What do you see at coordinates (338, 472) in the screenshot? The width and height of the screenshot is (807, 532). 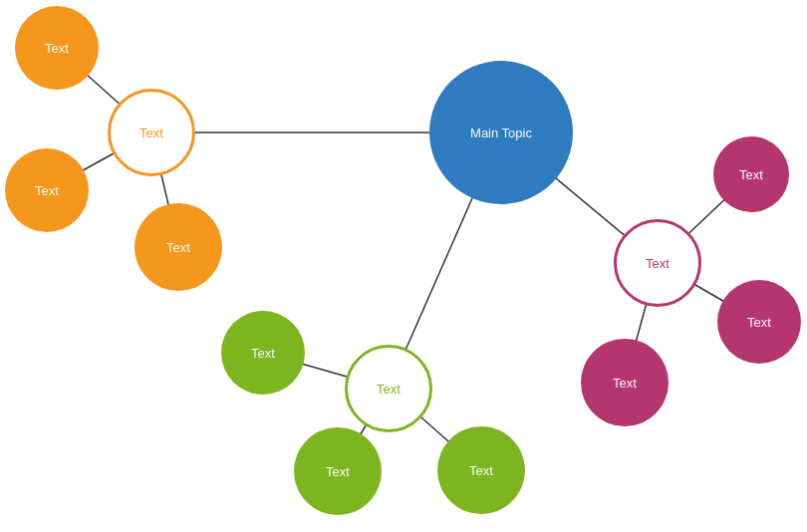 I see `node-label-n7: Text` at bounding box center [338, 472].